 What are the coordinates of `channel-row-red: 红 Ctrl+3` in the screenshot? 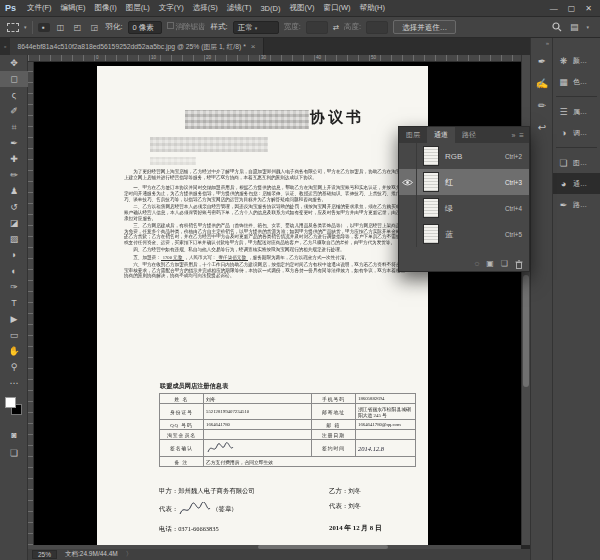 It's located at (464, 182).